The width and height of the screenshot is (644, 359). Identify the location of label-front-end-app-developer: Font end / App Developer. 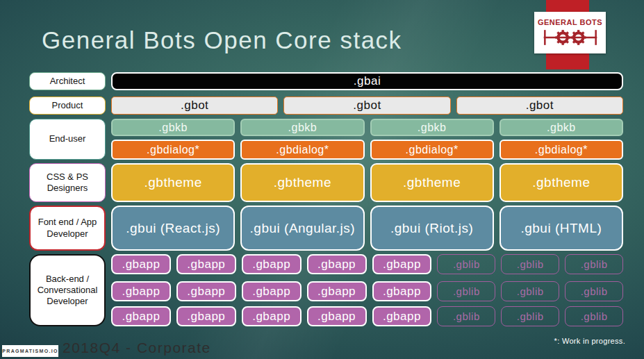
(67, 228).